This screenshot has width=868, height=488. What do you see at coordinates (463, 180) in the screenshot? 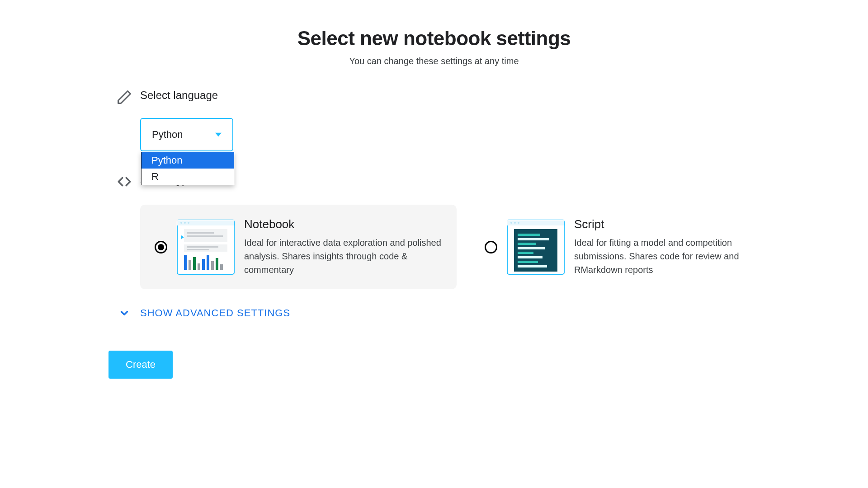
I see `type-label: Select type` at bounding box center [463, 180].